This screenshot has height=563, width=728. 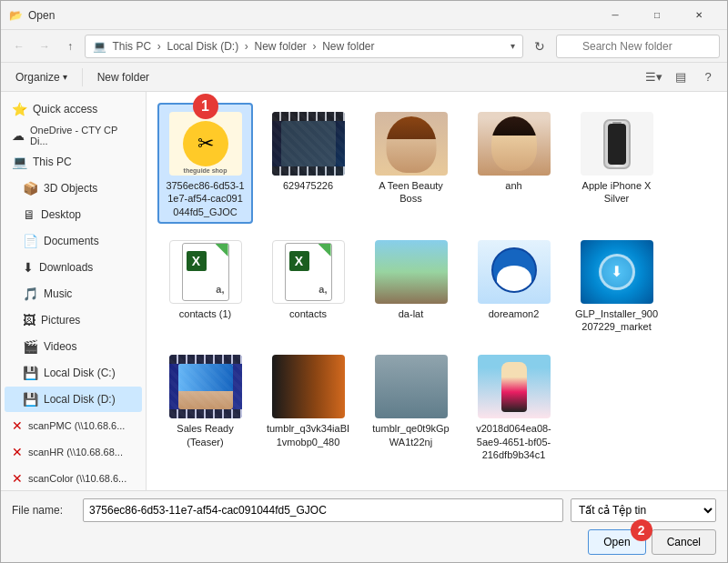 I want to click on sidebar-item-music: 🎵 Music, so click(x=73, y=294).